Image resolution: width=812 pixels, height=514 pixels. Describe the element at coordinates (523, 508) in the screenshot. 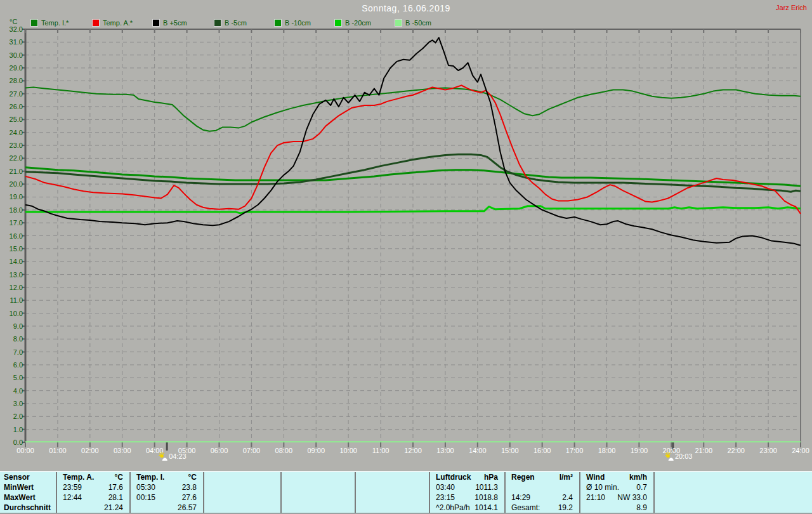

I see `stats-value-time: Gesamt:` at that location.